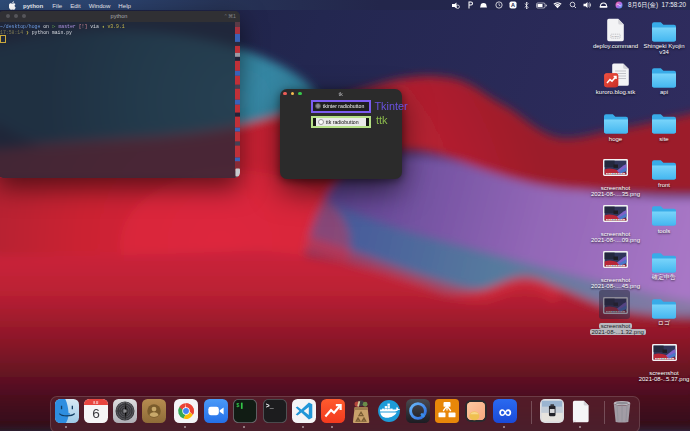 The width and height of the screenshot is (690, 431). What do you see at coordinates (616, 36) in the screenshot?
I see `svg-text: SHELL` at bounding box center [616, 36].